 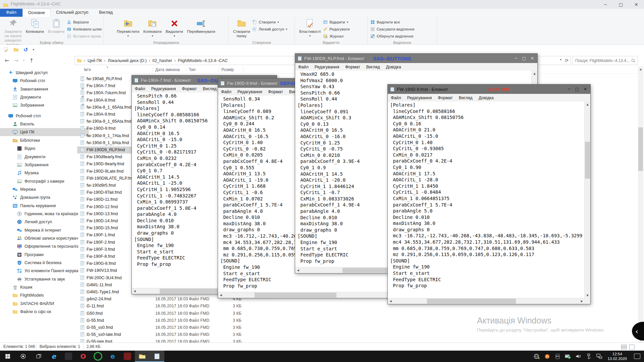 What do you see at coordinates (56, 26) in the screenshot?
I see `paste-button: Вставити` at bounding box center [56, 26].